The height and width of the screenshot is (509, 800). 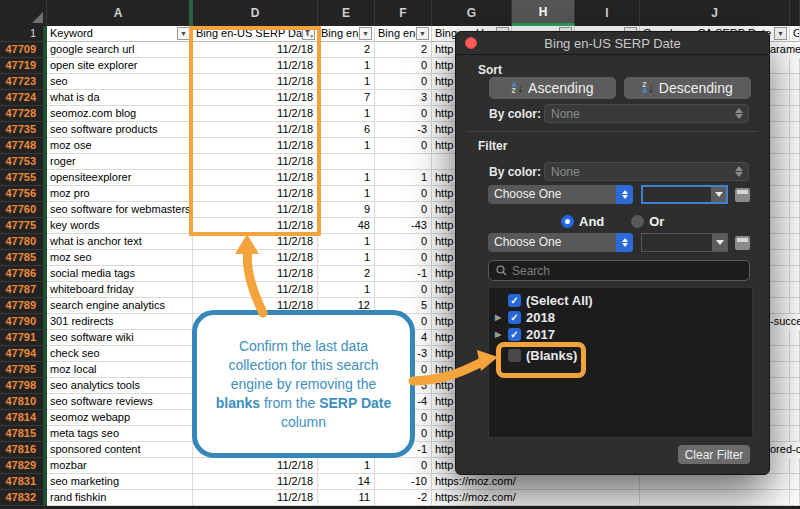 What do you see at coordinates (24, 194) in the screenshot?
I see `row-number: 47756` at bounding box center [24, 194].